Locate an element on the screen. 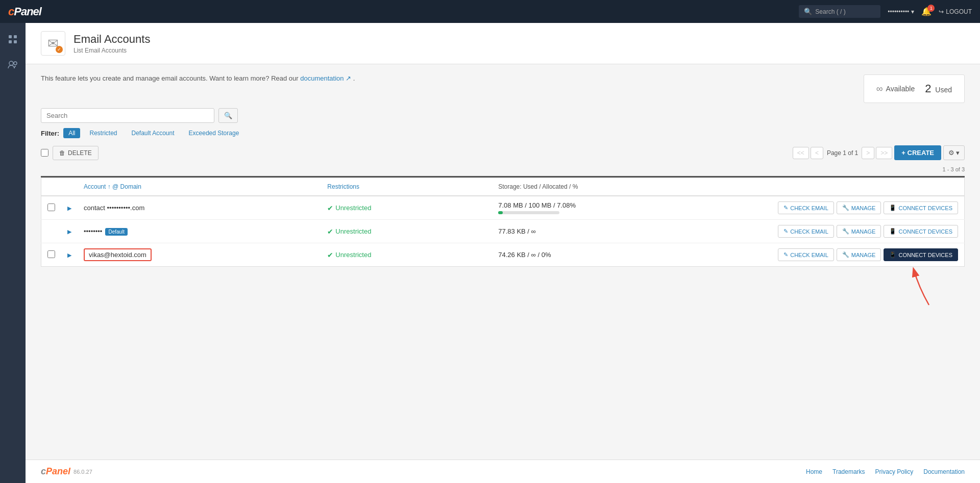  sidebar-item-users is located at coordinates (13, 65).